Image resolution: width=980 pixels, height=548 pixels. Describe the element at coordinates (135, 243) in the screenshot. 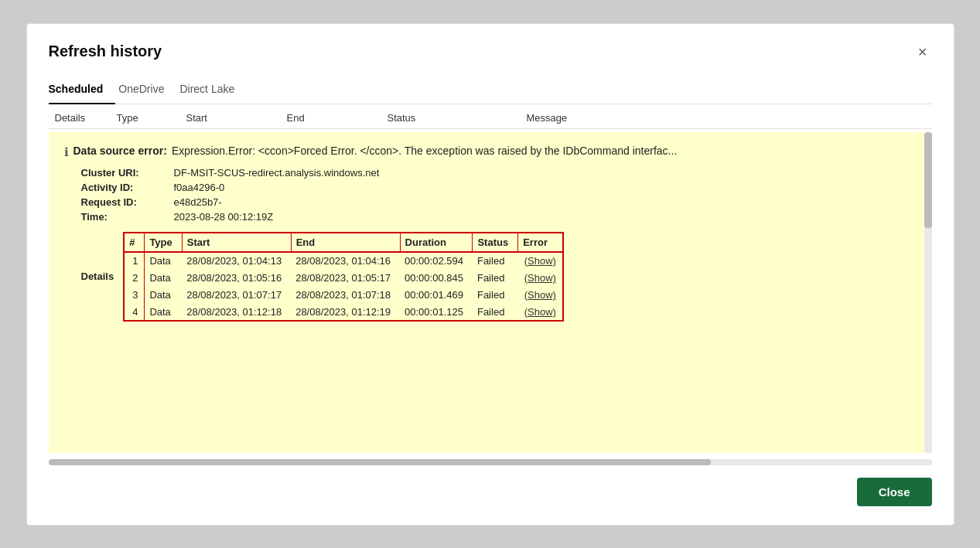

I see `inner-col-num: #` at that location.